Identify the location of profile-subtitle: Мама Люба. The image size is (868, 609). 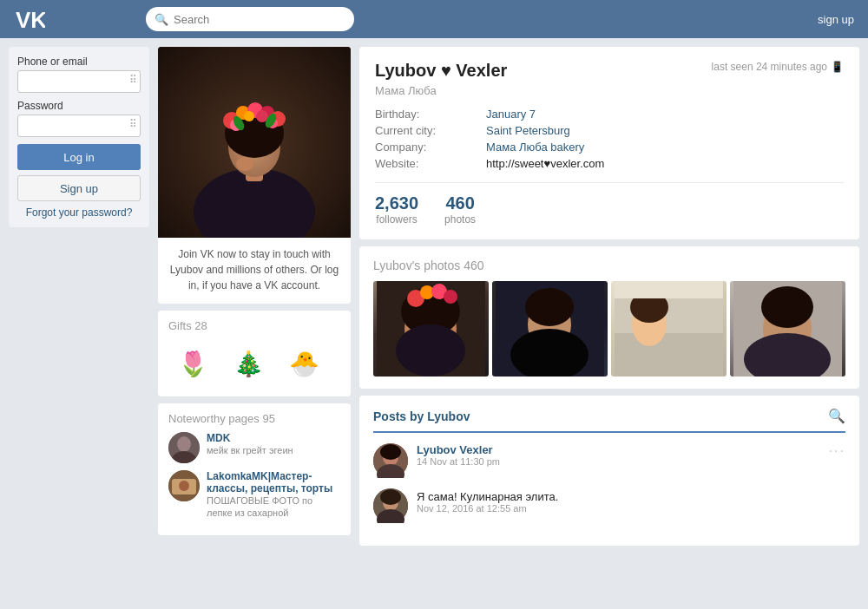
(609, 90).